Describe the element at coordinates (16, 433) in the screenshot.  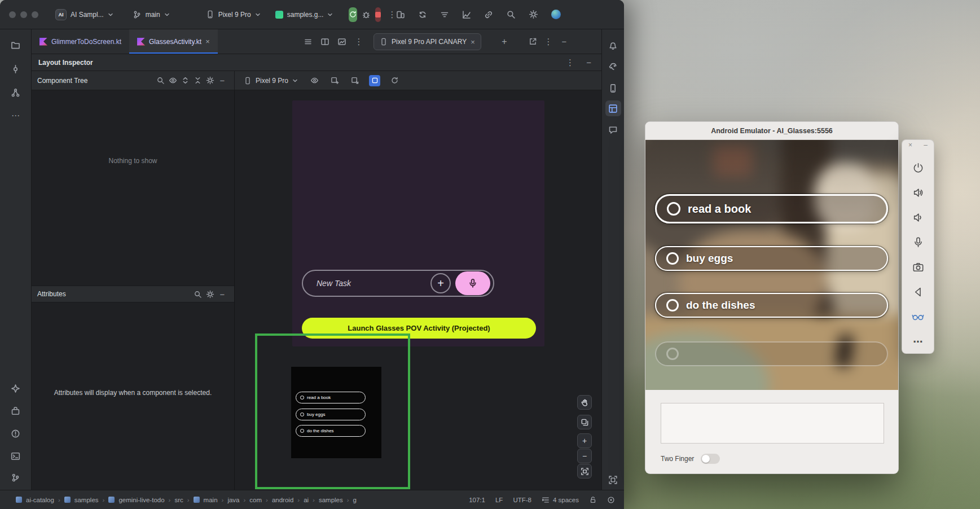
I see `sidebar-item-problems` at that location.